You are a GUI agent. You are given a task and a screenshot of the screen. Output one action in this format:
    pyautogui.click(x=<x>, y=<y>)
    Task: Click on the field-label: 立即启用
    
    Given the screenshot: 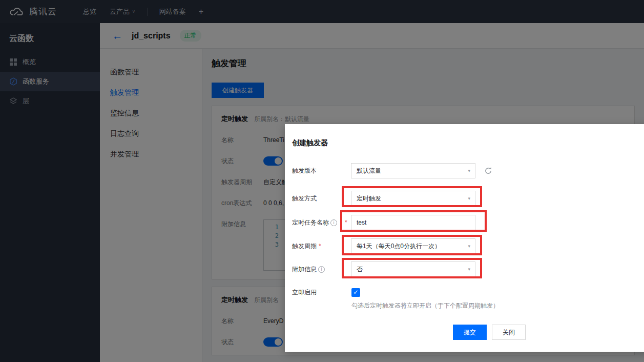 What is the action you would take?
    pyautogui.click(x=304, y=292)
    